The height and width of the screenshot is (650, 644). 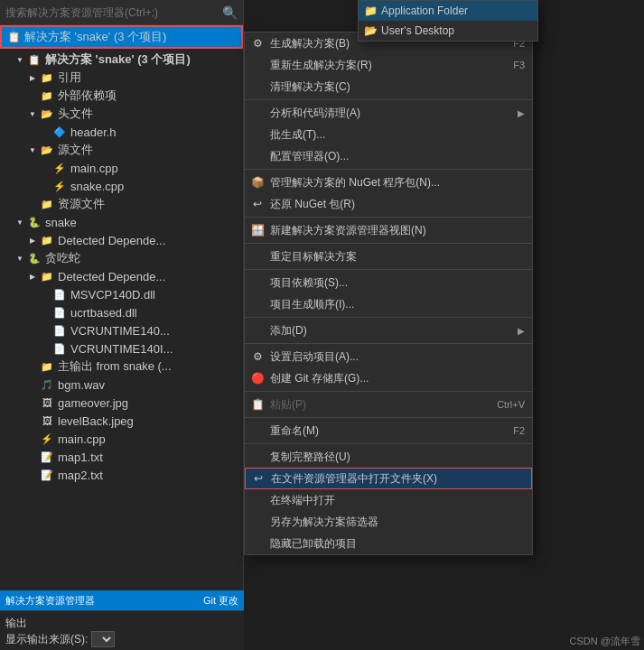 What do you see at coordinates (33, 78) in the screenshot?
I see `arrow-references` at bounding box center [33, 78].